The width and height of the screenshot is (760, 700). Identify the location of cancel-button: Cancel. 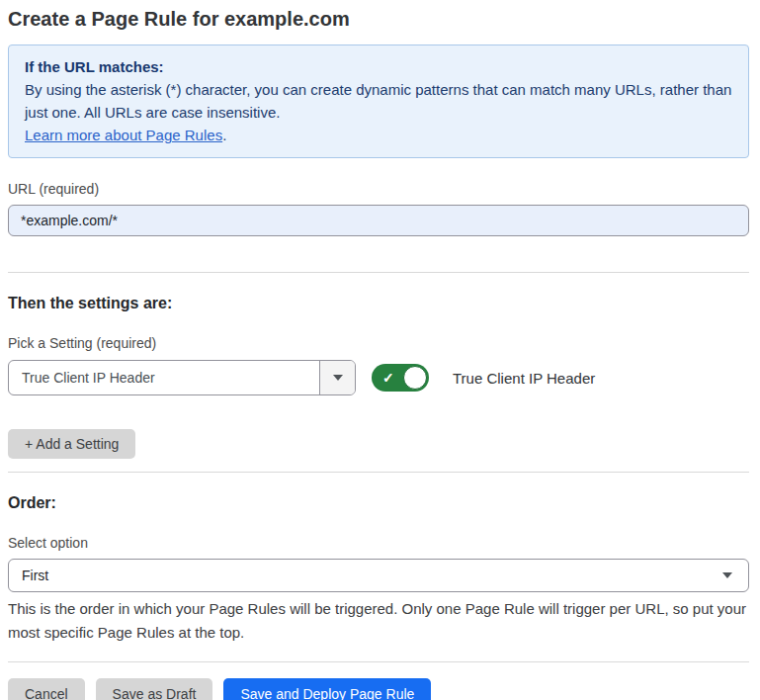
(46, 689).